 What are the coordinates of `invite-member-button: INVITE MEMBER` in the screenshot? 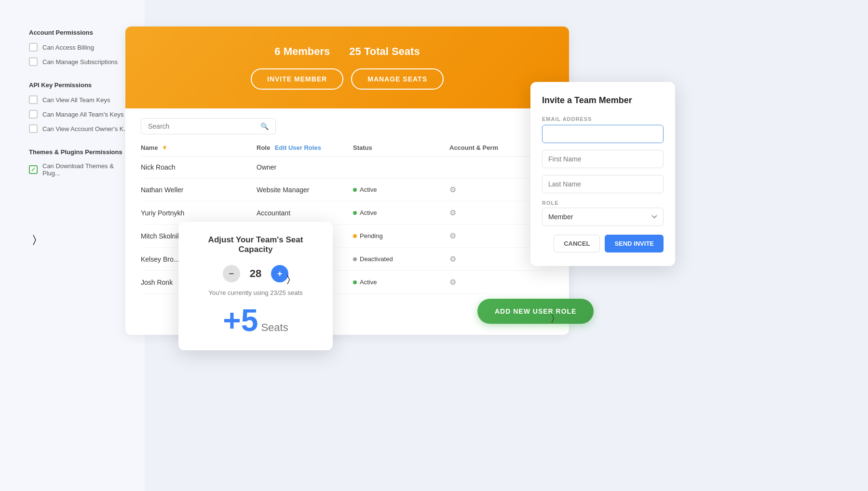 It's located at (297, 79).